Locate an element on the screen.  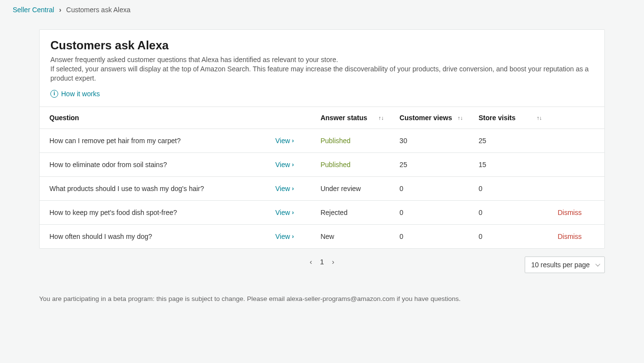
table-row: What products should I use to wash my do… is located at coordinates (322, 189).